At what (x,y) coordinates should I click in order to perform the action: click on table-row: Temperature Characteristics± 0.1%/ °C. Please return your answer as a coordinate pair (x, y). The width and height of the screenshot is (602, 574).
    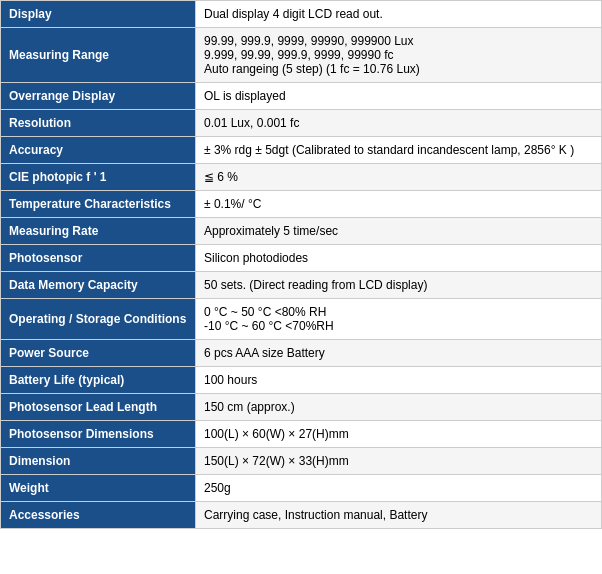
    Looking at the image, I should click on (302, 204).